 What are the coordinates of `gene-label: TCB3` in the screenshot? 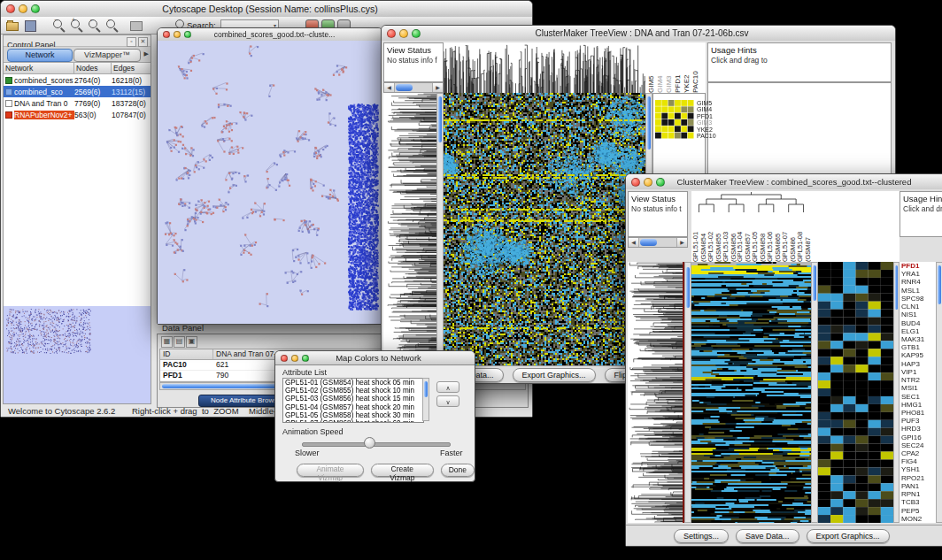 It's located at (917, 502).